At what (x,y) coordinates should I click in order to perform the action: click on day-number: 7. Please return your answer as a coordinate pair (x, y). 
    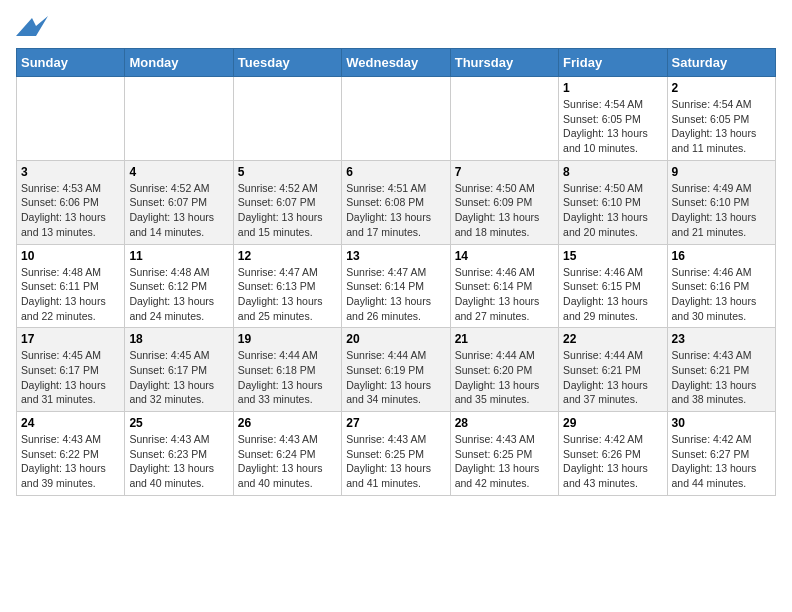
    Looking at the image, I should click on (504, 172).